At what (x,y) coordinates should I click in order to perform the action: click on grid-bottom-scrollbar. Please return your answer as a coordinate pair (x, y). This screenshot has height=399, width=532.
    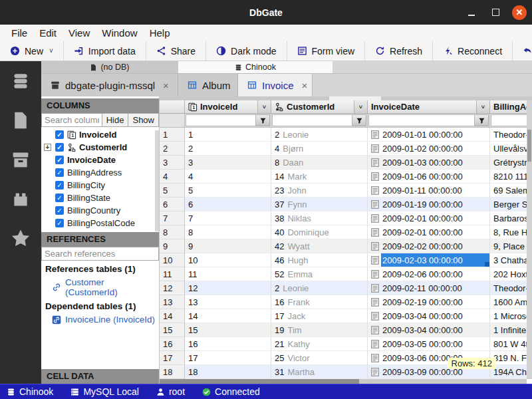
    Looking at the image, I should click on (343, 382).